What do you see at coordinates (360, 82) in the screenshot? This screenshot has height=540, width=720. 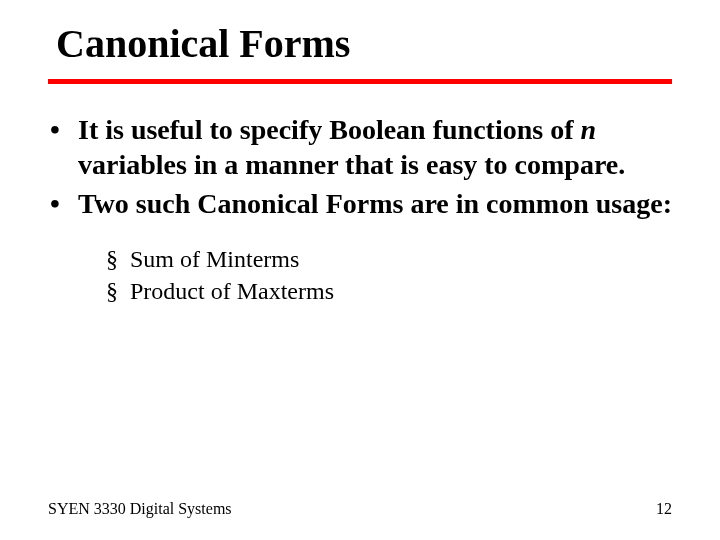 I see `title-underline` at bounding box center [360, 82].